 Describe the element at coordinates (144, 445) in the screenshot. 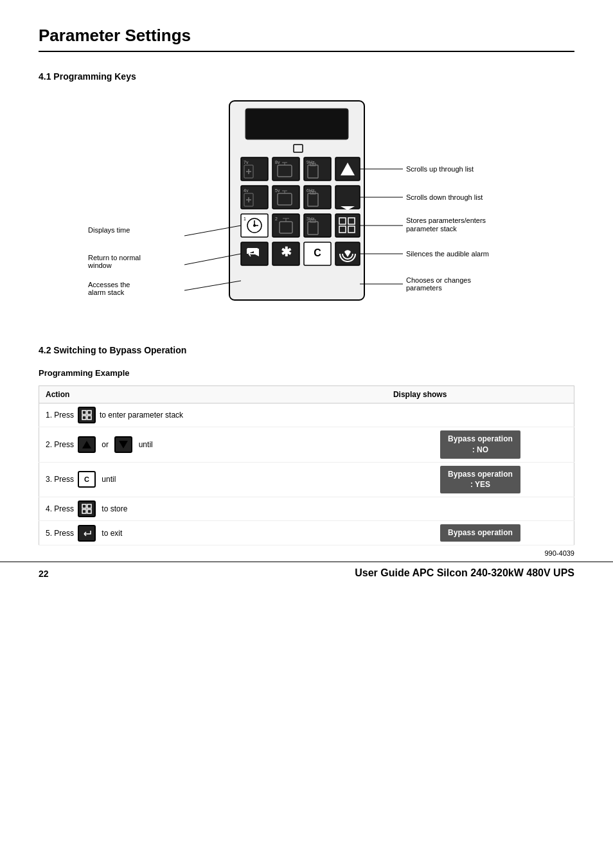

I see `action-2-text: until` at that location.